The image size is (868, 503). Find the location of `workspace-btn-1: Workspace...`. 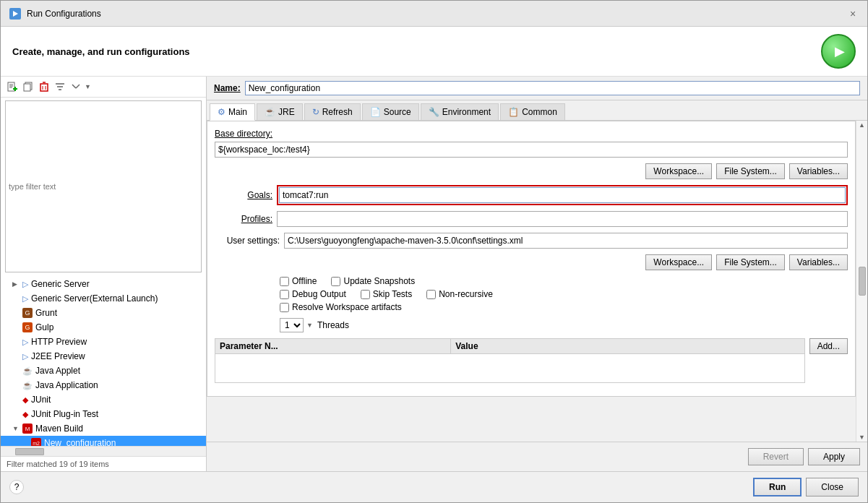

workspace-btn-1: Workspace... is located at coordinates (679, 171).